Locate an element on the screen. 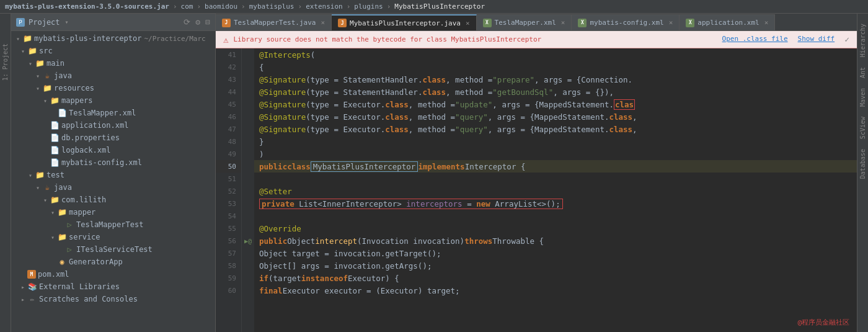 The width and height of the screenshot is (868, 332). tree-icon-db-prop: 📄 is located at coordinates (55, 138).